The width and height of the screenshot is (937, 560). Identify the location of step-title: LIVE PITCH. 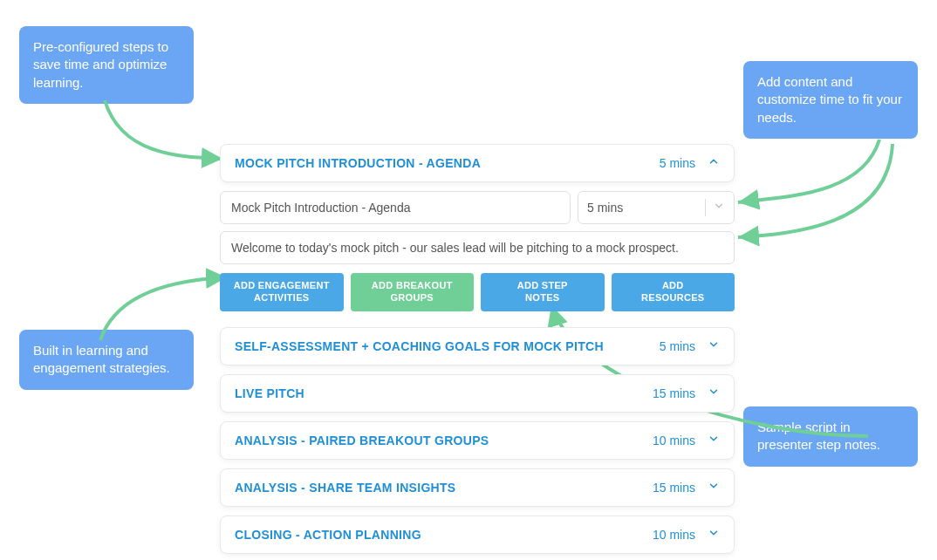
(443, 393).